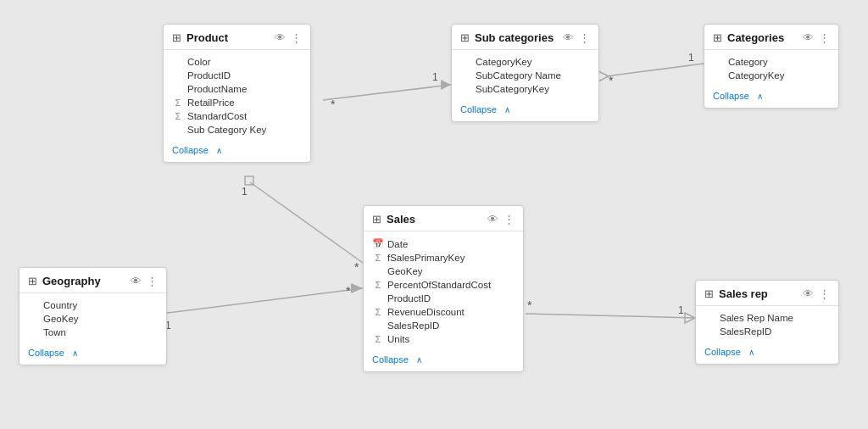  I want to click on field-name: Category, so click(748, 62).